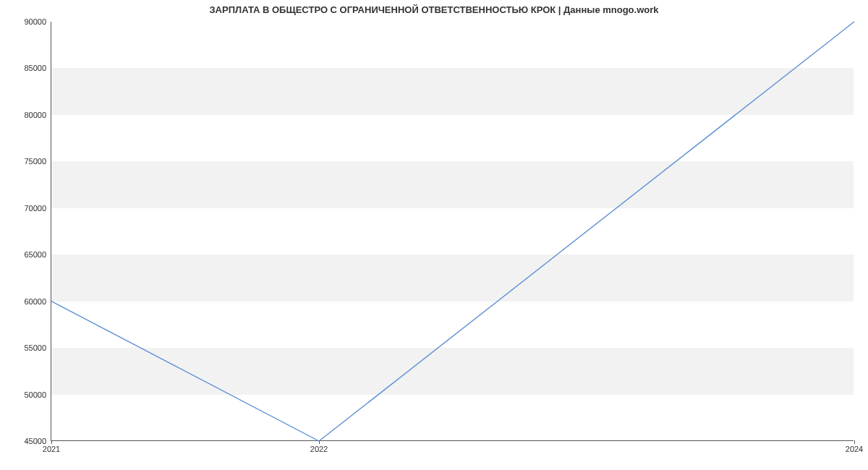 The height and width of the screenshot is (470, 868). Describe the element at coordinates (854, 449) in the screenshot. I see `x-tick-label: 2024` at that location.